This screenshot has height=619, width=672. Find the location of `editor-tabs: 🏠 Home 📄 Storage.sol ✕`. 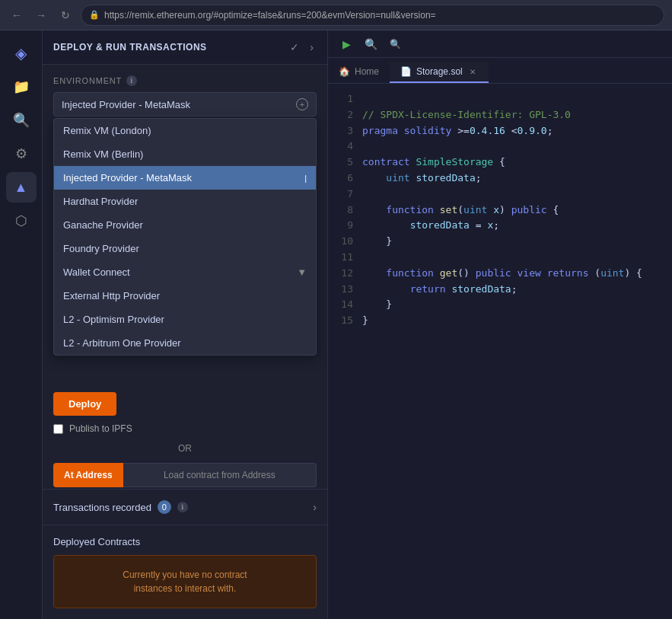

editor-tabs: 🏠 Home 📄 Storage.sol ✕ is located at coordinates (500, 71).